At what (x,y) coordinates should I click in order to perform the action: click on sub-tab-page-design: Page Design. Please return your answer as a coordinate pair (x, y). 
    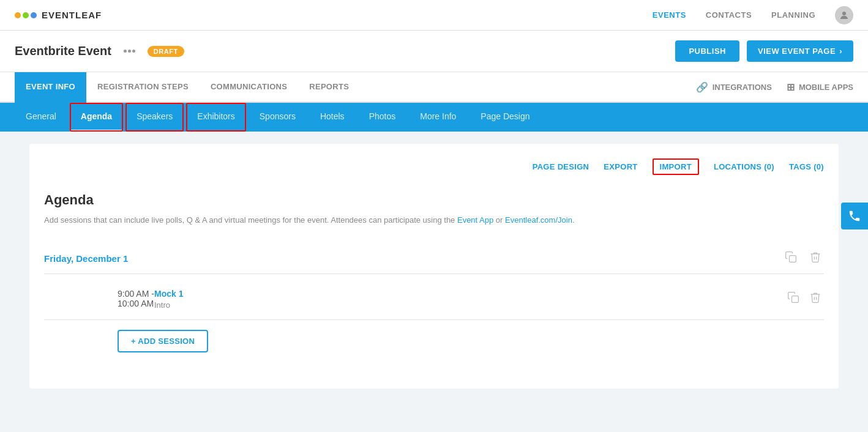
    Looking at the image, I should click on (505, 117).